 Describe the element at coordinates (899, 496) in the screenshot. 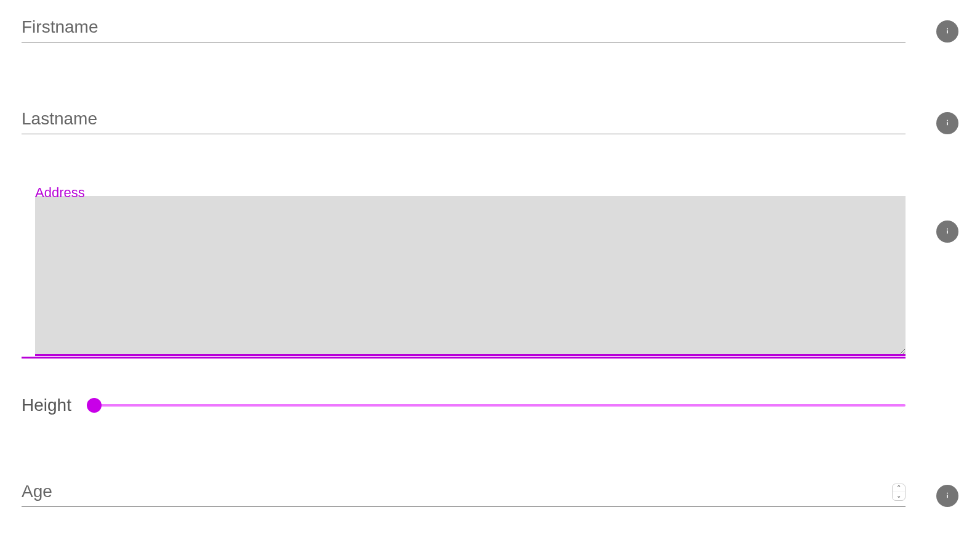

I see `age-step-down-button: ⌄` at that location.